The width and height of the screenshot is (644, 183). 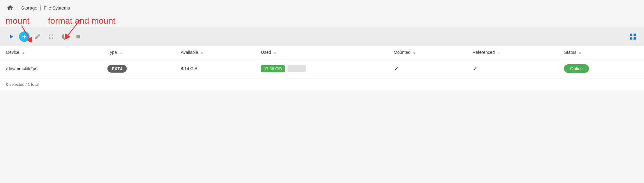 What do you see at coordinates (138, 69) in the screenshot?
I see `cell-type: EXT4` at bounding box center [138, 69].